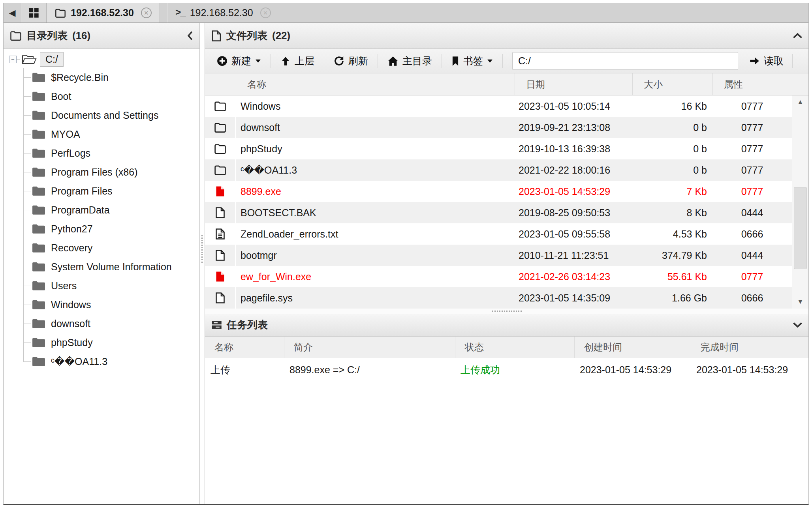 The width and height of the screenshot is (812, 509). Describe the element at coordinates (223, 13) in the screenshot. I see `tab-terminal: >_ 192.168.52.30 ✕` at that location.